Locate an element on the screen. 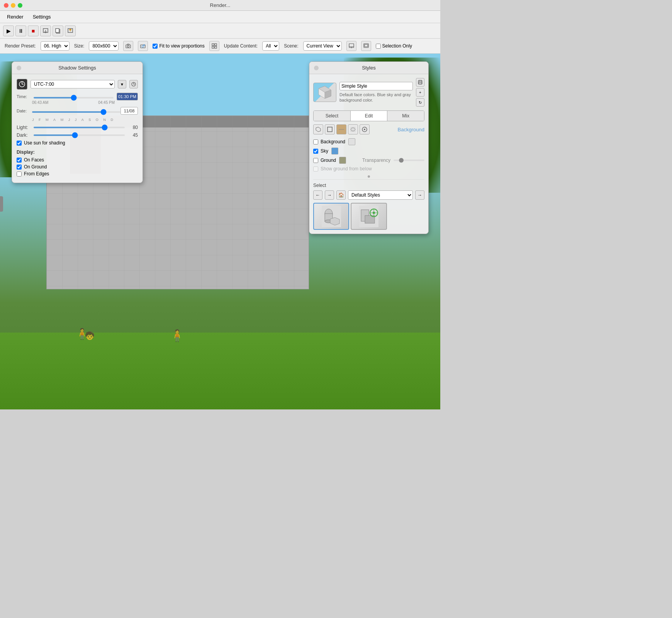 Image resolution: width=672 pixels, height=618 pixels. cat-watermark-btn is located at coordinates (353, 129).